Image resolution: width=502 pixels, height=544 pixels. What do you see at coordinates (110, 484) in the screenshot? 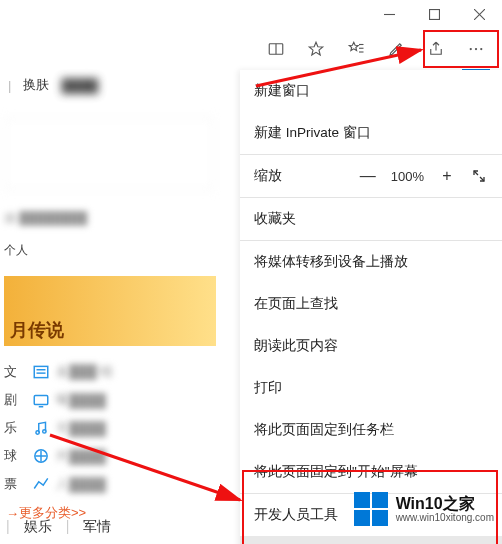
I see `list-item: 票 人████` at bounding box center [110, 484].